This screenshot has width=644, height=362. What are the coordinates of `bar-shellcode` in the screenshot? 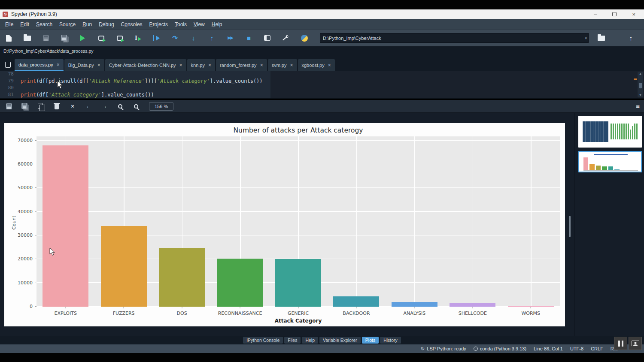 It's located at (472, 305).